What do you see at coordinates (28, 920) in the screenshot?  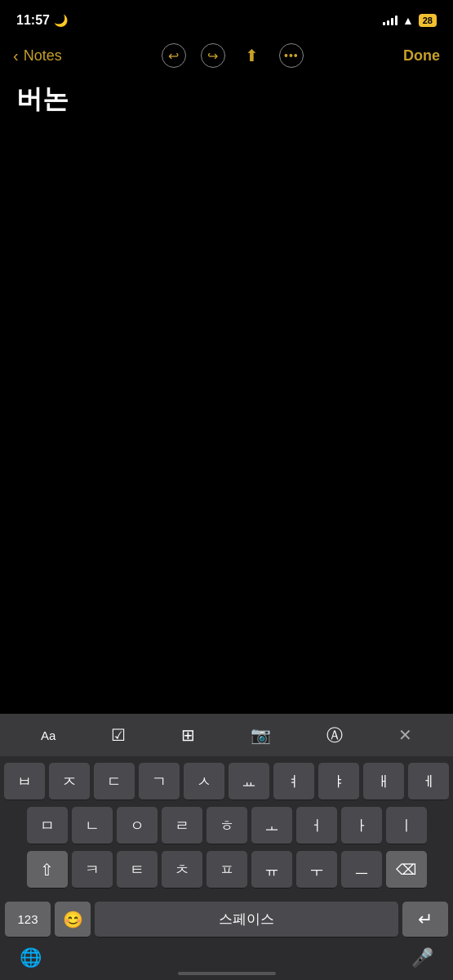 I see `numbers-key: 123` at bounding box center [28, 920].